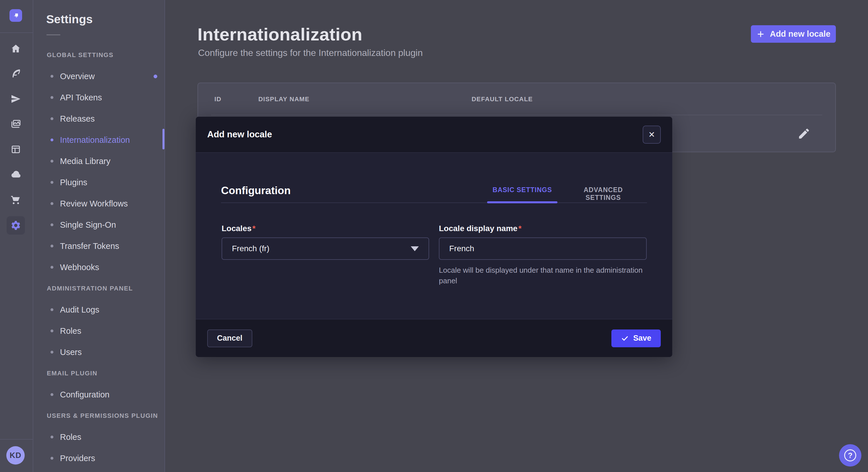 Image resolution: width=868 pixels, height=472 pixels. What do you see at coordinates (793, 34) in the screenshot?
I see `add-new-locale-button: Add new locale` at bounding box center [793, 34].